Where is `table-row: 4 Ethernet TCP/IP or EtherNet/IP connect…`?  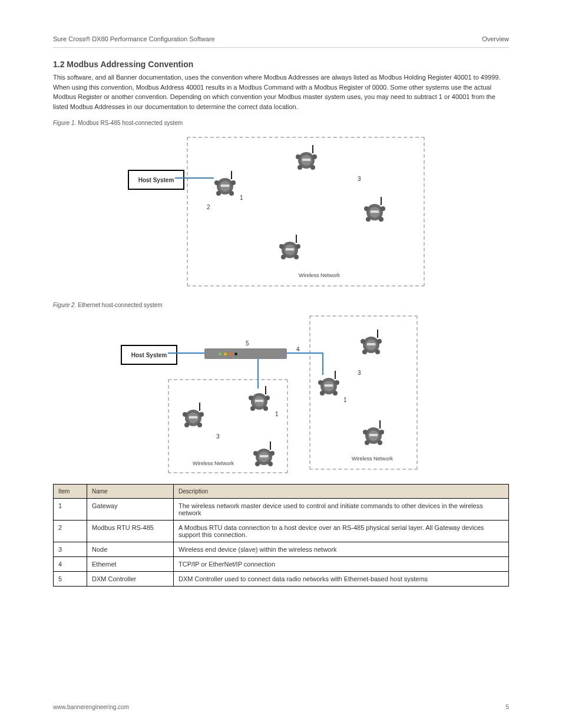
table-row: 4 Ethernet TCP/IP or EtherNet/IP connect… is located at coordinates (282, 565).